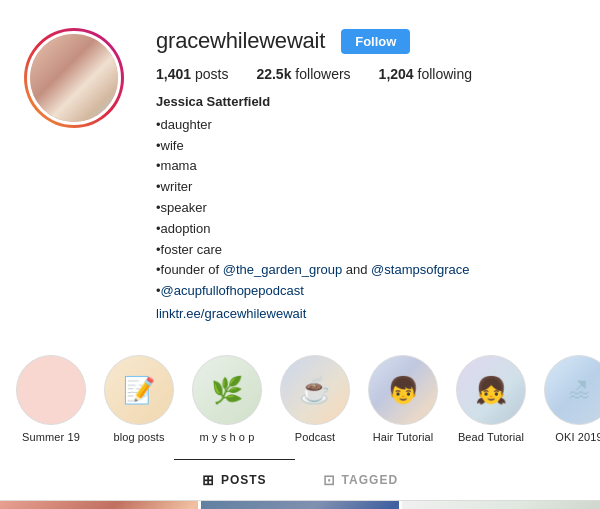  Describe the element at coordinates (366, 208) in the screenshot. I see `bio-line-5: •speaker` at that location.